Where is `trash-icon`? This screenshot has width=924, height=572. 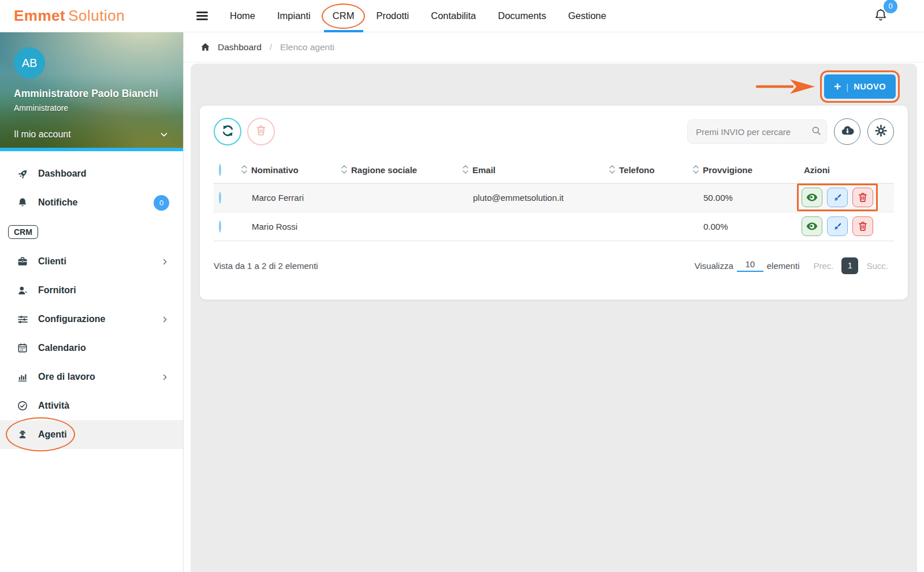 trash-icon is located at coordinates (261, 132).